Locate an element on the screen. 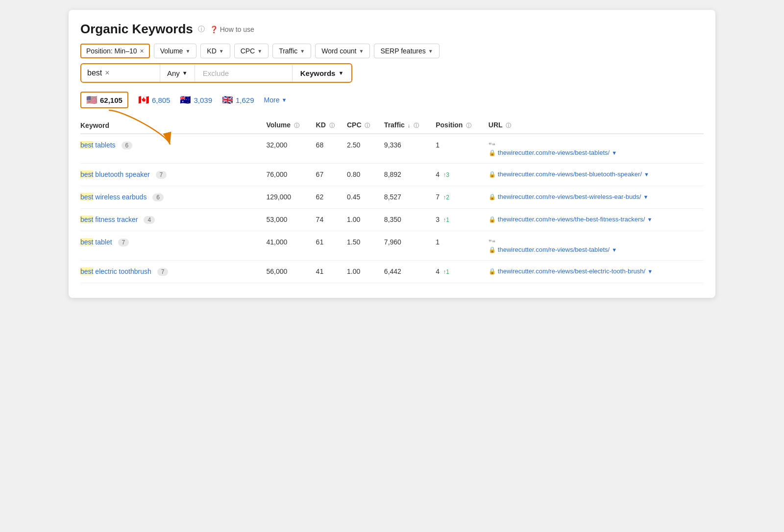 The height and width of the screenshot is (532, 784). col-volume: Volume ⓘ is located at coordinates (291, 125).